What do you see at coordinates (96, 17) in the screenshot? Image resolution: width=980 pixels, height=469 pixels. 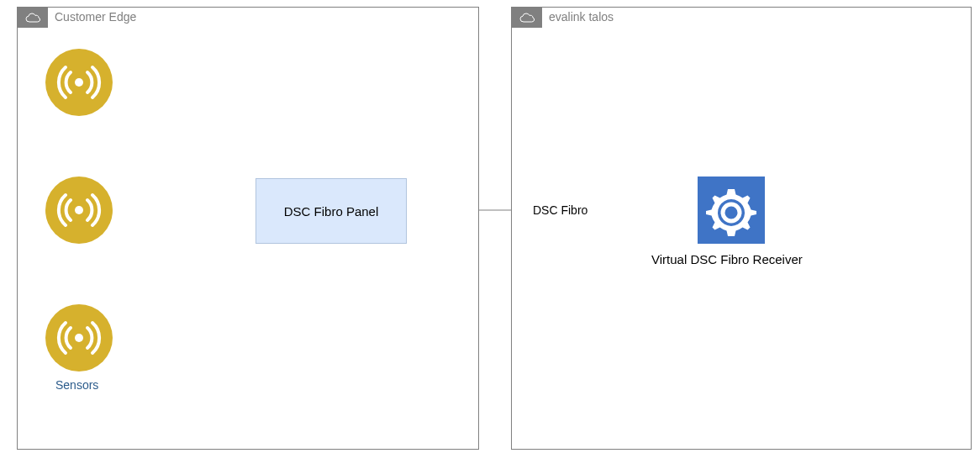 I see `customer-edge-title: Customer Edge` at bounding box center [96, 17].